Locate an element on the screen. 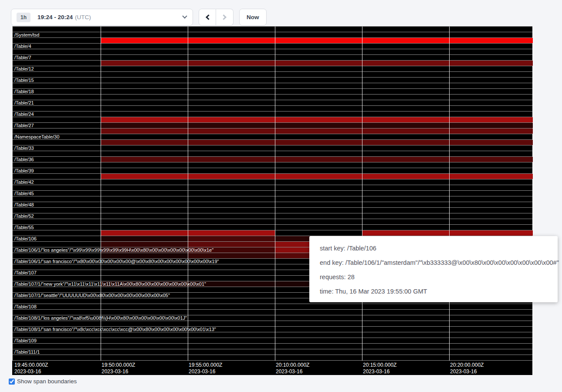 The height and width of the screenshot is (392, 562). heatmap-row: /Table/52 is located at coordinates (273, 216).